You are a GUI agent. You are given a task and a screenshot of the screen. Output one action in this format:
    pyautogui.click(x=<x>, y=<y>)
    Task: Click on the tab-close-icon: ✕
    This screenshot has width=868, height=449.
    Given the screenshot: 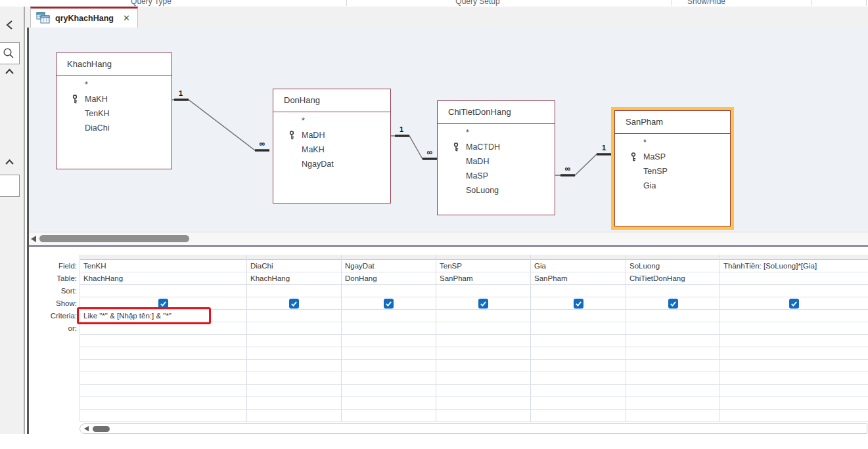 What is the action you would take?
    pyautogui.click(x=126, y=18)
    